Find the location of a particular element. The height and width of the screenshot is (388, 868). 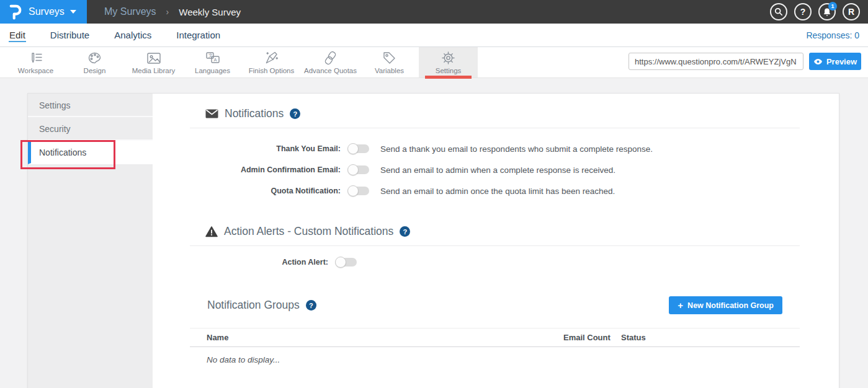

toolbar-item-label: Variables is located at coordinates (390, 71).